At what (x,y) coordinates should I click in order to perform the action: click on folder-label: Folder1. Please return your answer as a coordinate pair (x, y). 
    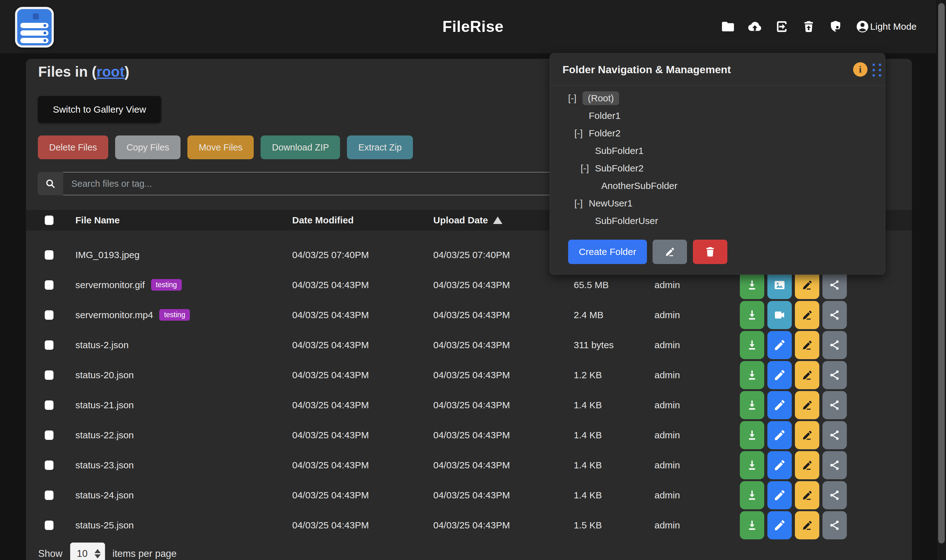
    Looking at the image, I should click on (605, 116).